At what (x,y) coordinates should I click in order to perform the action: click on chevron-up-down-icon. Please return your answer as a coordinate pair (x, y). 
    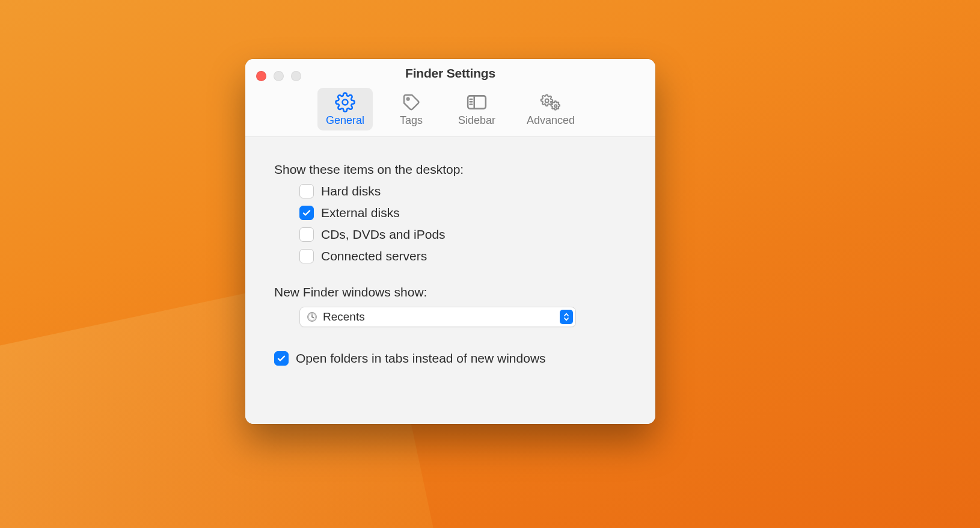
    Looking at the image, I should click on (566, 317).